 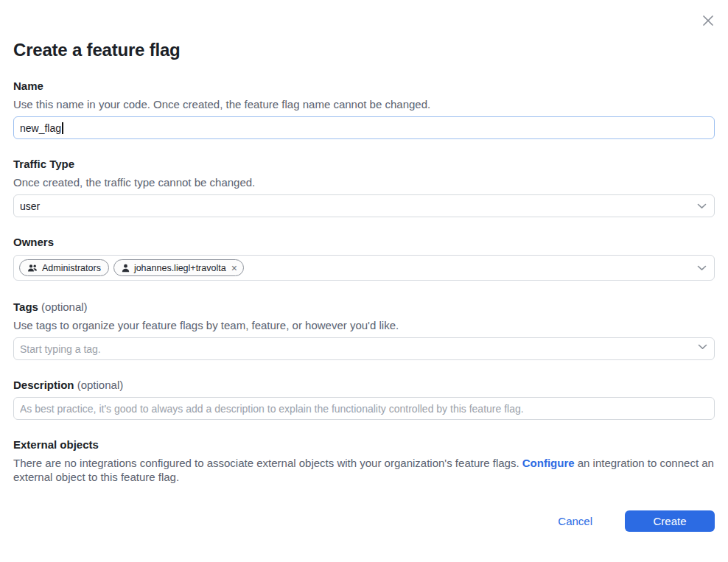 I want to click on modal-footer: Cancel Create, so click(x=637, y=521).